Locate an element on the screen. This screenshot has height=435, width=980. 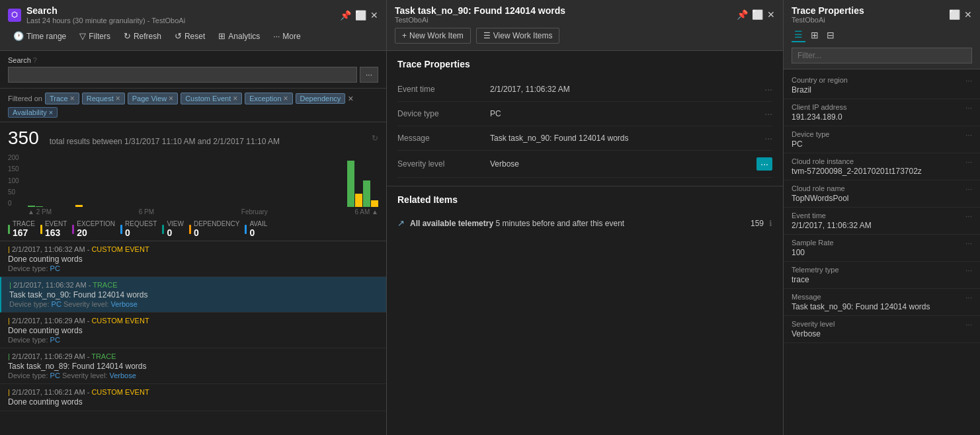
remove-pageview-button: × is located at coordinates (171, 99).